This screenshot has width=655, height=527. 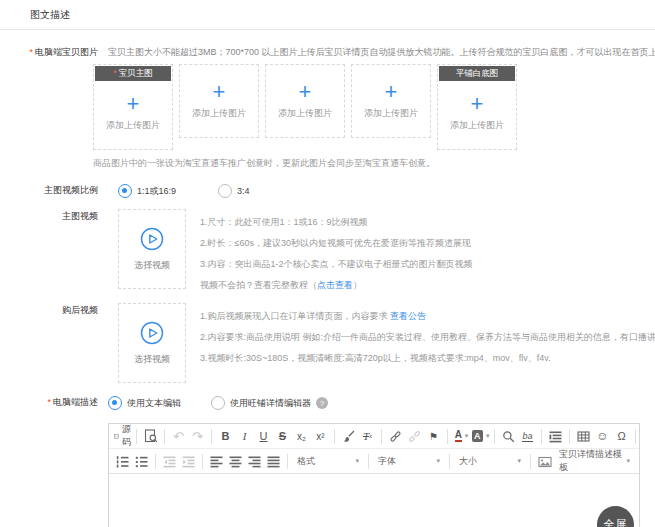 What do you see at coordinates (374, 164) in the screenshot?
I see `images-caption: 商品图片中的一张设为淘宝直通车推广创意时，更新此图片会同步至淘宝直通车创意。` at bounding box center [374, 164].